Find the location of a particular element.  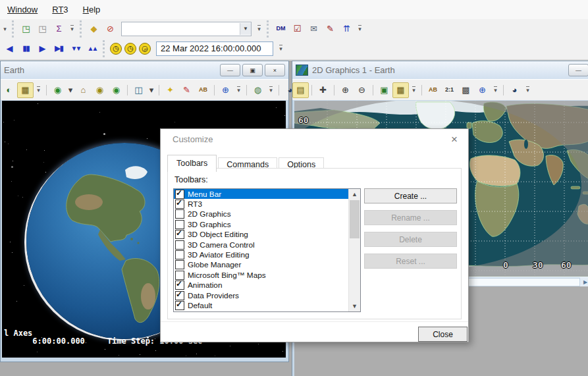

tab-toolbars: Toolbars is located at coordinates (192, 163).